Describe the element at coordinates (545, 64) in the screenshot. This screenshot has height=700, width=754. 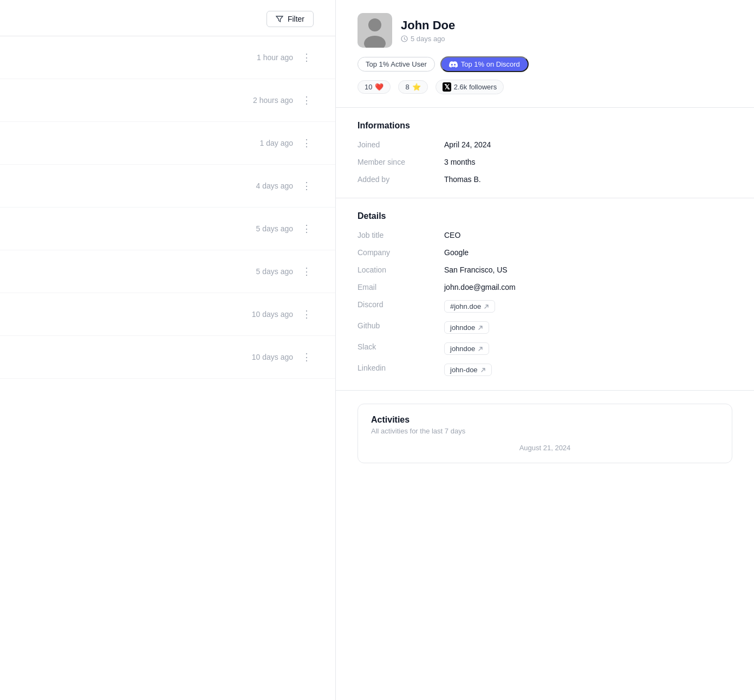
I see `badges-row: Top 1% Active User Top 1% on Discord` at that location.